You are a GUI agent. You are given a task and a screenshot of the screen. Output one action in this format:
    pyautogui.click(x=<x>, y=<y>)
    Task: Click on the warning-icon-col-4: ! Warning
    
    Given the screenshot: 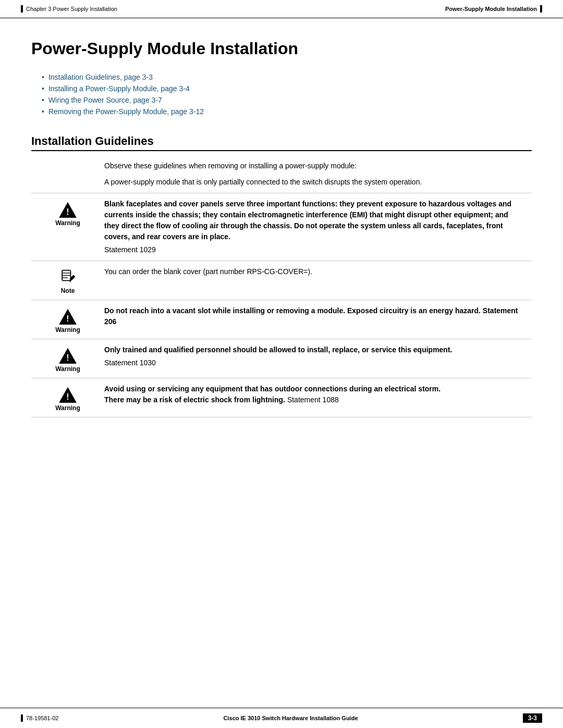 What is the action you would take?
    pyautogui.click(x=68, y=398)
    